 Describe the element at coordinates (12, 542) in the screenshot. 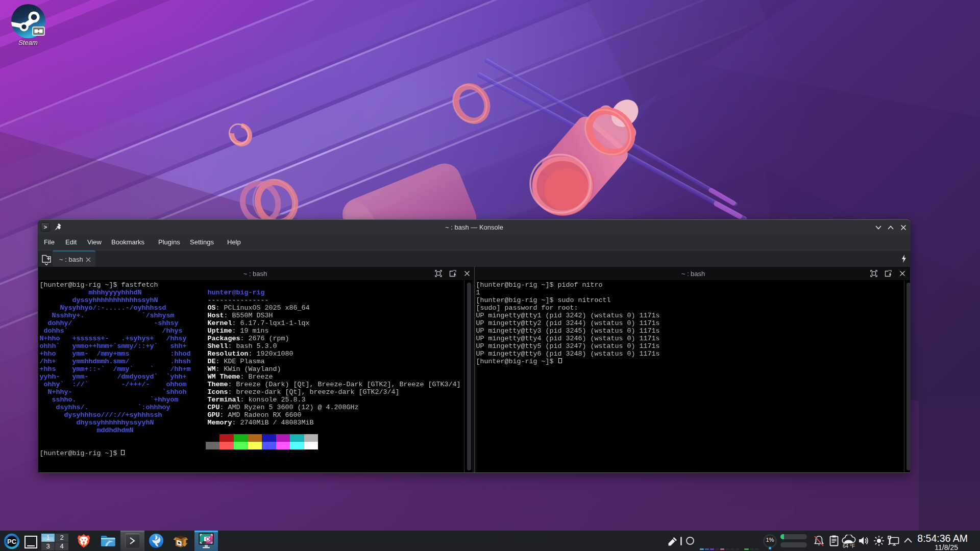

I see `svg-text: PC` at that location.